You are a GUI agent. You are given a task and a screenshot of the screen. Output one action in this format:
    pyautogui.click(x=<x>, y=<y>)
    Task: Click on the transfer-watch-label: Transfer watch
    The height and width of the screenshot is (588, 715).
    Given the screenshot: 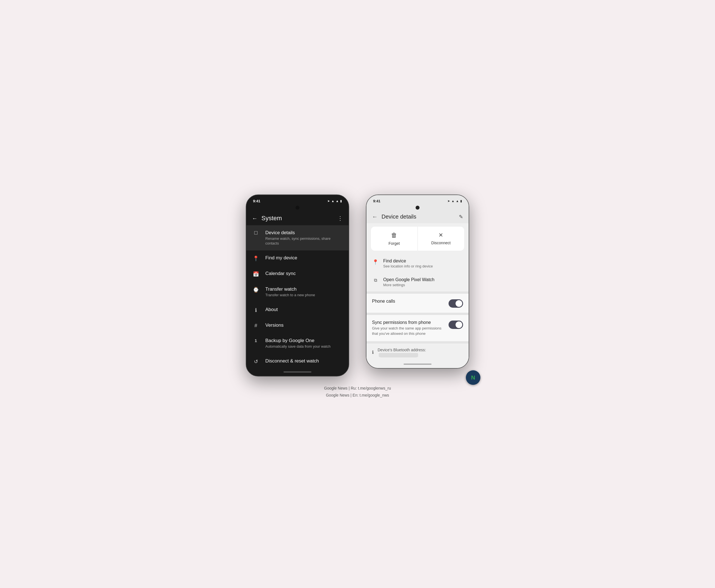 What is the action you would take?
    pyautogui.click(x=304, y=289)
    